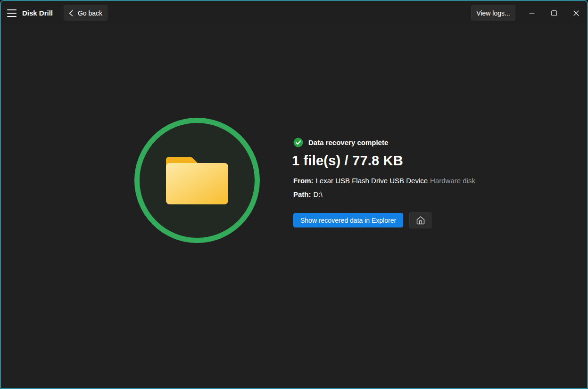 This screenshot has width=588, height=389. What do you see at coordinates (308, 194) in the screenshot?
I see `path-line: Path:D:\` at bounding box center [308, 194].